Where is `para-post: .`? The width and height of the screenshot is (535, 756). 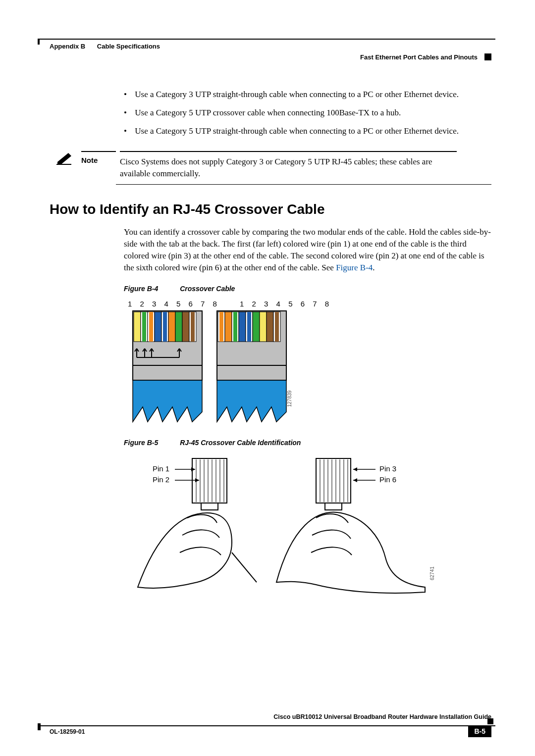
para-post: . is located at coordinates (374, 267).